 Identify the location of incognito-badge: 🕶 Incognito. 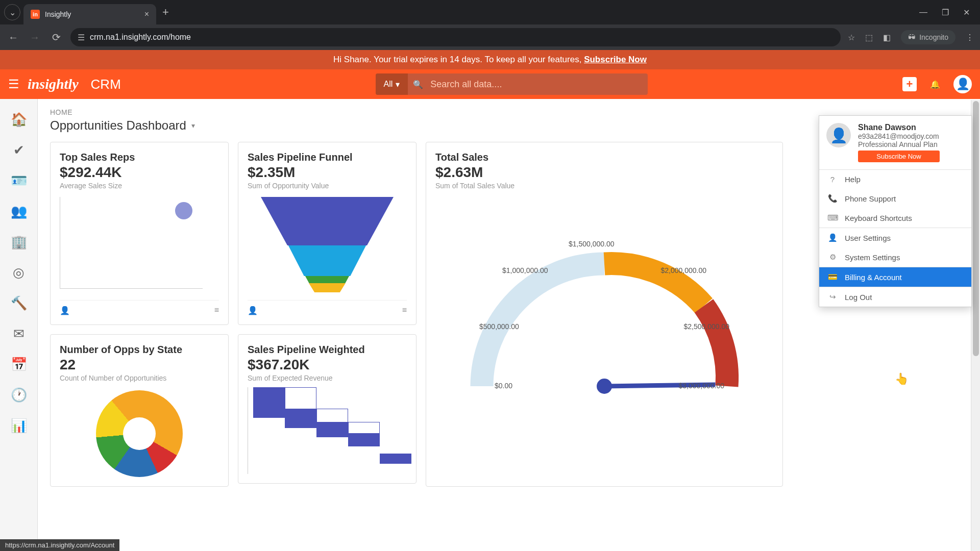
(928, 37).